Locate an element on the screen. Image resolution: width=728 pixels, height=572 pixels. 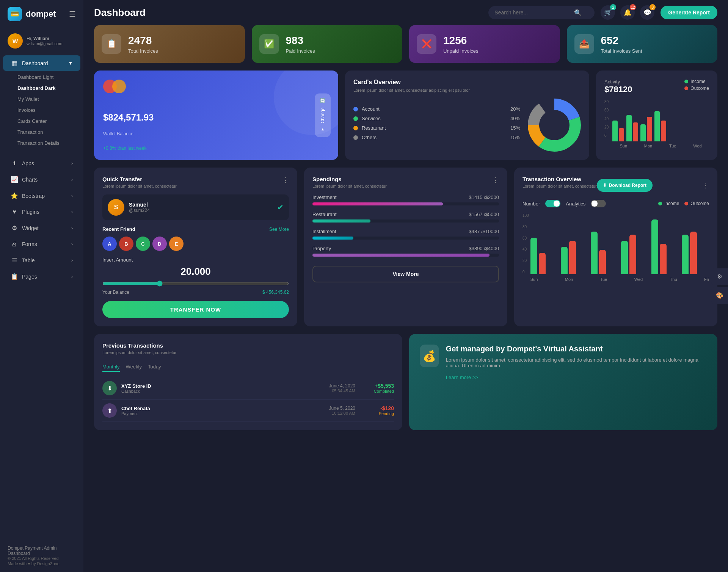
stat-card-total-invoices: 📋 2478 Total Invoices is located at coordinates (169, 44).